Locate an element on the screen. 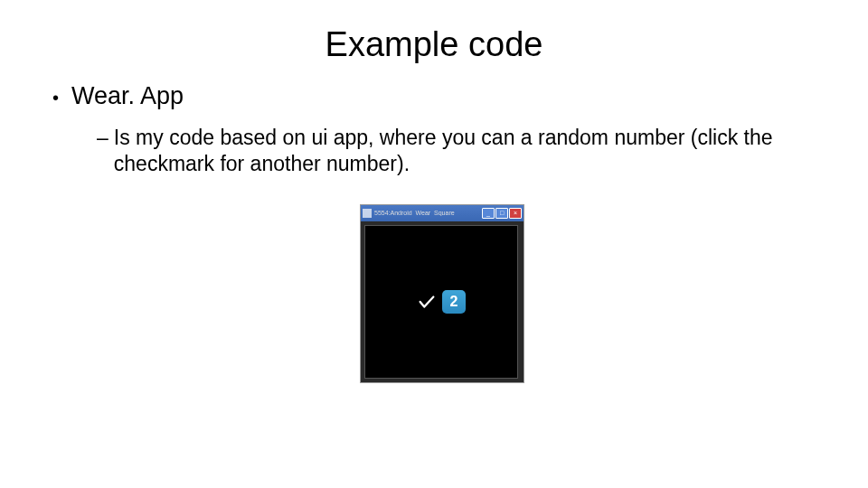  wear-content: 2 is located at coordinates (441, 302).